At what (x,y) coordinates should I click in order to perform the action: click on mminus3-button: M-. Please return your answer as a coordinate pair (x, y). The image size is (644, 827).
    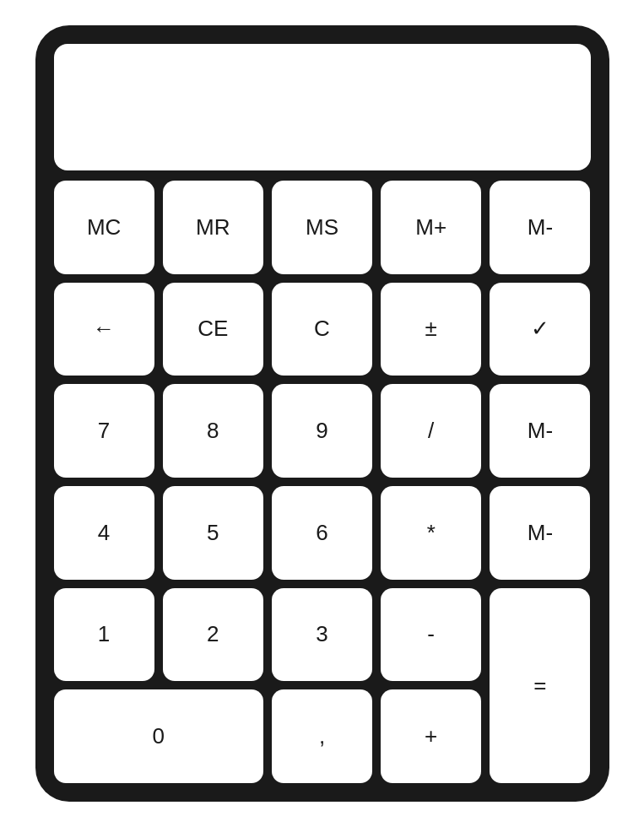
    Looking at the image, I should click on (540, 533).